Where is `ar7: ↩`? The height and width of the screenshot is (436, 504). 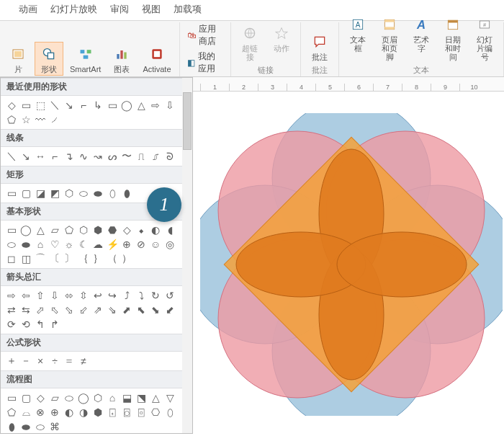
ar7: ↩ is located at coordinates (98, 295).